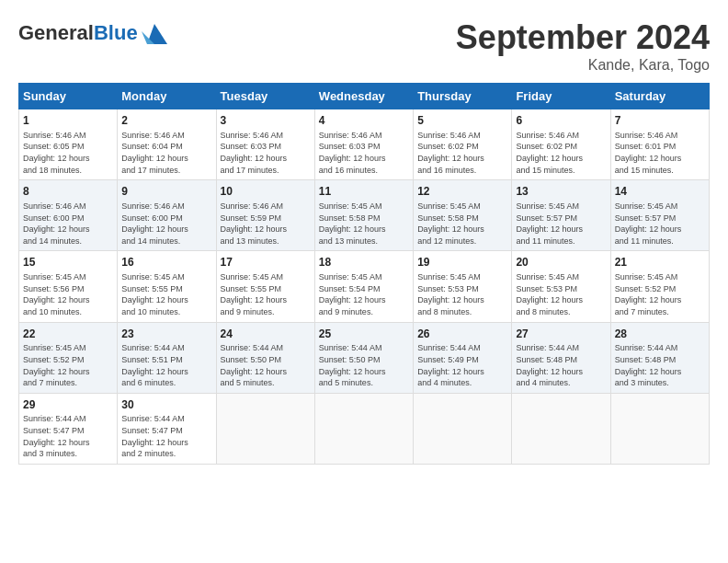 The image size is (728, 563). I want to click on logo-general: General, so click(56, 33).